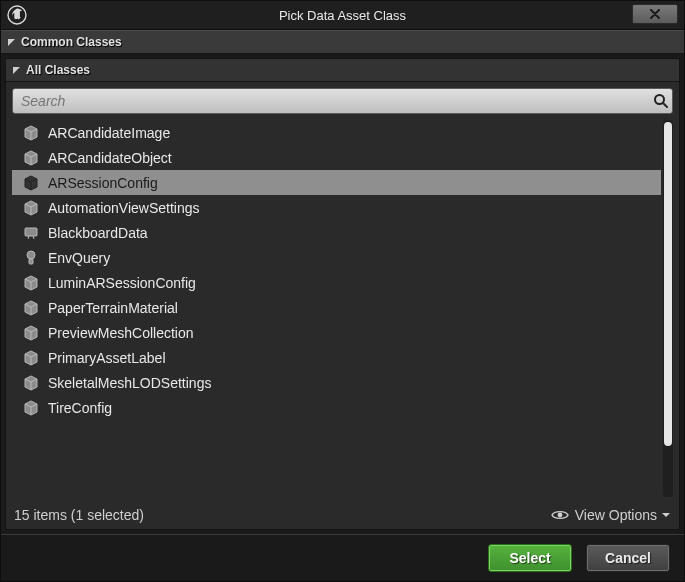 The width and height of the screenshot is (685, 582). Describe the element at coordinates (98, 233) in the screenshot. I see `class-name-label: BlackboardData` at that location.